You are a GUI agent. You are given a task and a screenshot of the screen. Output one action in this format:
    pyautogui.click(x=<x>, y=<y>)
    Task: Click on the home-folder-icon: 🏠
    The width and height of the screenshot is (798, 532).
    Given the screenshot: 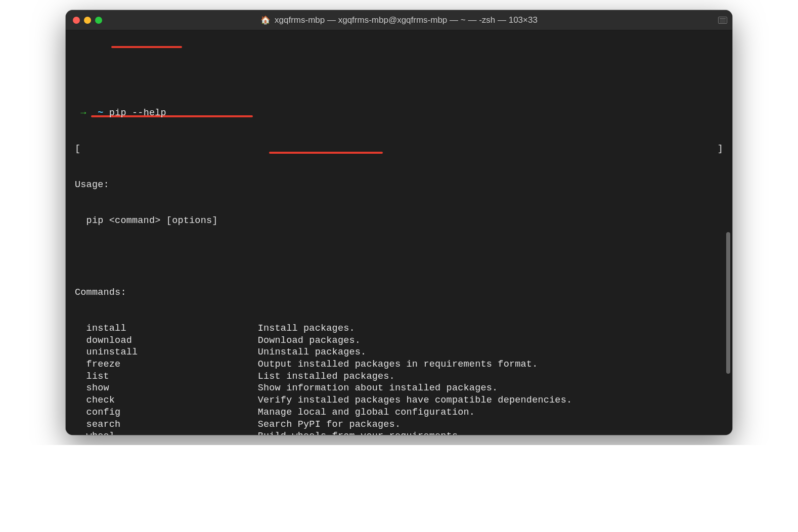 What is the action you would take?
    pyautogui.click(x=265, y=20)
    